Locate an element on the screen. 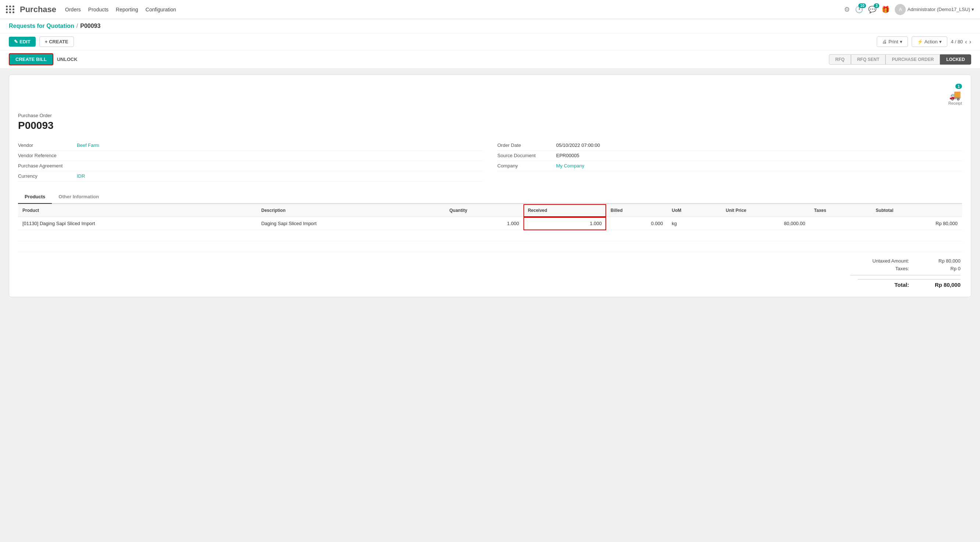  cell-billed: 0.000 is located at coordinates (637, 223).